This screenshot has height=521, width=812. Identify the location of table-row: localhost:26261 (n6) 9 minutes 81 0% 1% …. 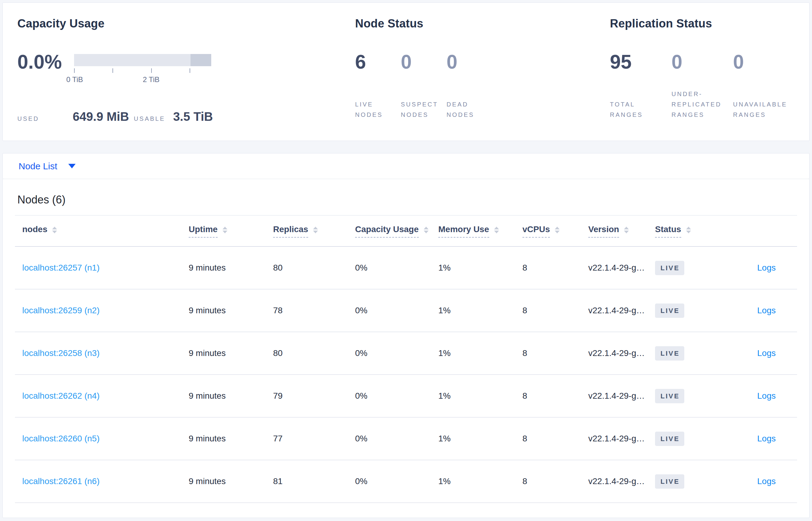
(406, 482).